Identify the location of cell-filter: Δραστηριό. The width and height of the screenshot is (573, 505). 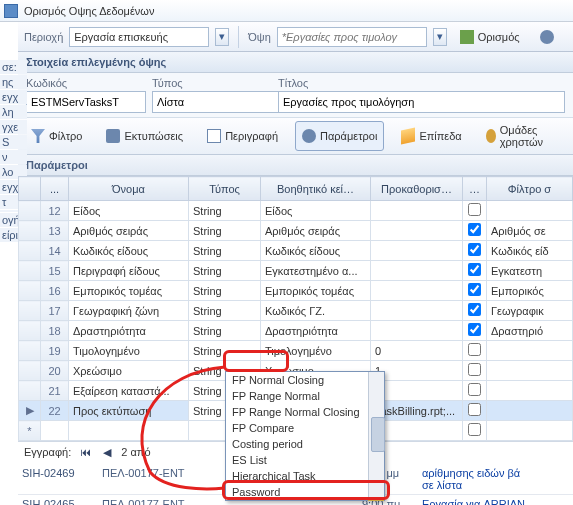
(530, 331).